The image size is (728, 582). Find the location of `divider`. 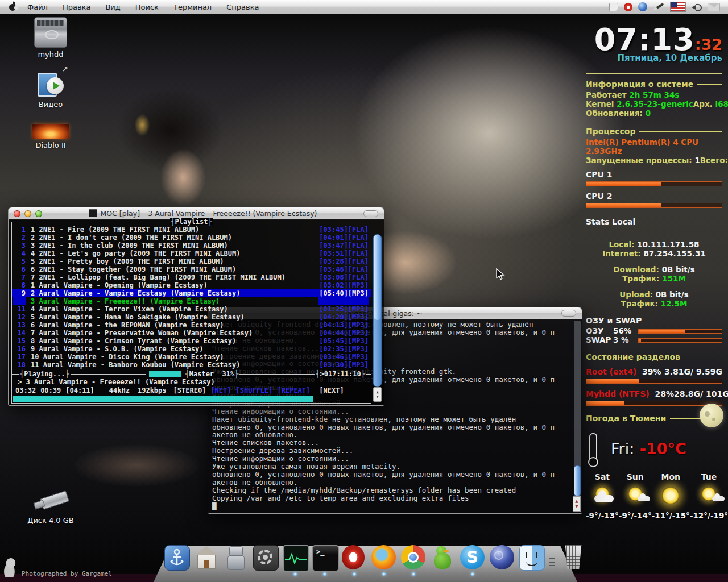

divider is located at coordinates (654, 74).